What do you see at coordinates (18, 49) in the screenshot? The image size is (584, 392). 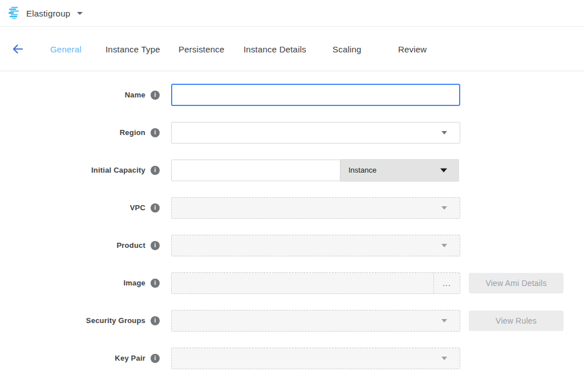 I see `back-button` at bounding box center [18, 49].